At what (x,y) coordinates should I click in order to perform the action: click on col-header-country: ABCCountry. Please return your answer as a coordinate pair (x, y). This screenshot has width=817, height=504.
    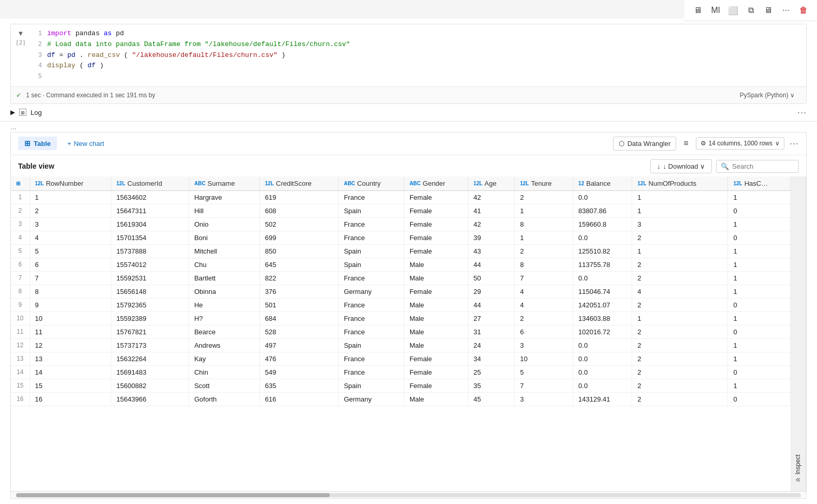
    Looking at the image, I should click on (372, 184).